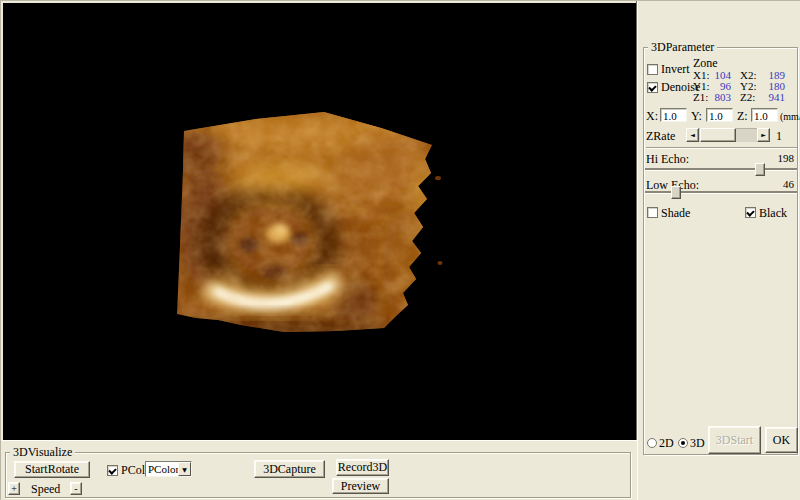 The width and height of the screenshot is (800, 500). What do you see at coordinates (750, 212) in the screenshot?
I see `black-checkbox` at bounding box center [750, 212].